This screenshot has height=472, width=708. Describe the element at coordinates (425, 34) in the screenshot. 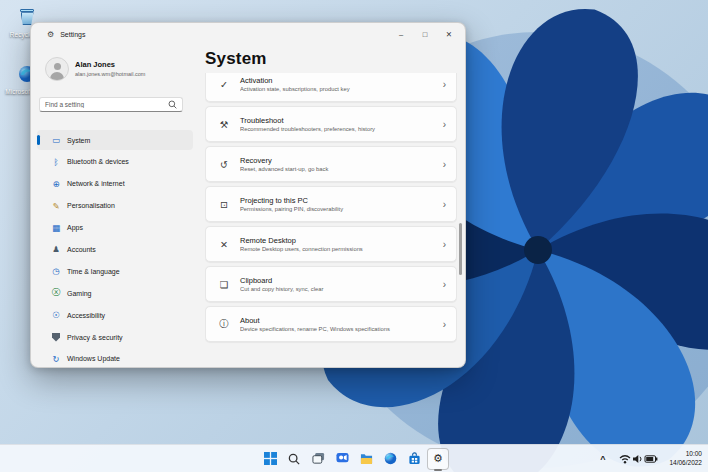

I see `maximize-button: □` at that location.